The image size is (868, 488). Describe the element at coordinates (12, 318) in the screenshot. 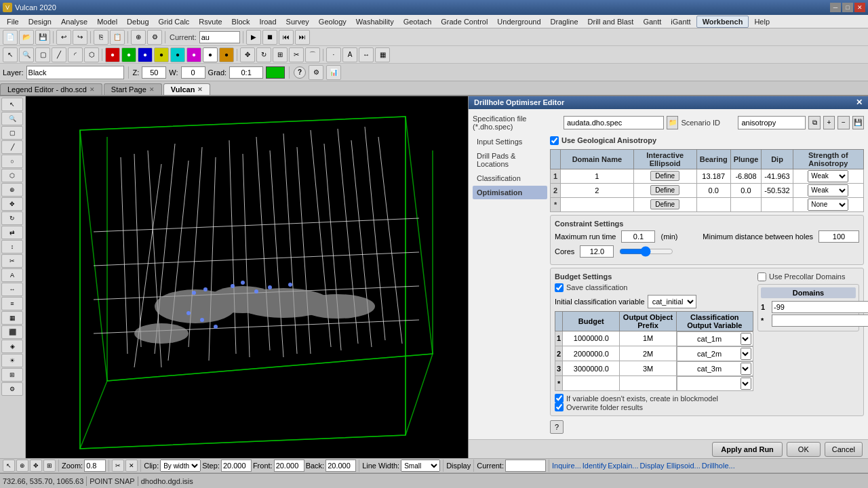

I see `lt-fill: ▦` at that location.